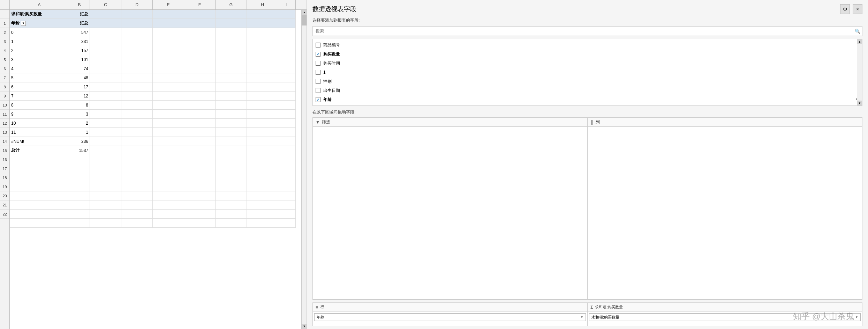 The image size is (868, 329). What do you see at coordinates (39, 87) in the screenshot?
I see `cell-a-6: 6` at bounding box center [39, 87].